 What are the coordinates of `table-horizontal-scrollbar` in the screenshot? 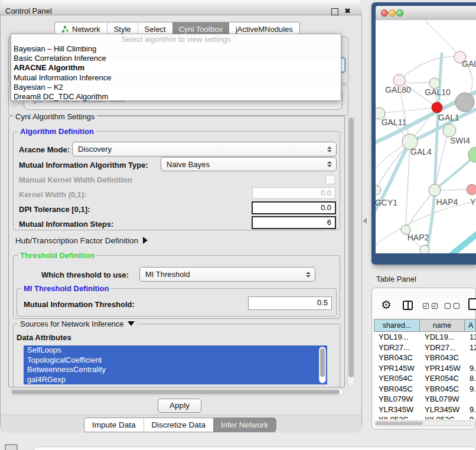 It's located at (425, 423).